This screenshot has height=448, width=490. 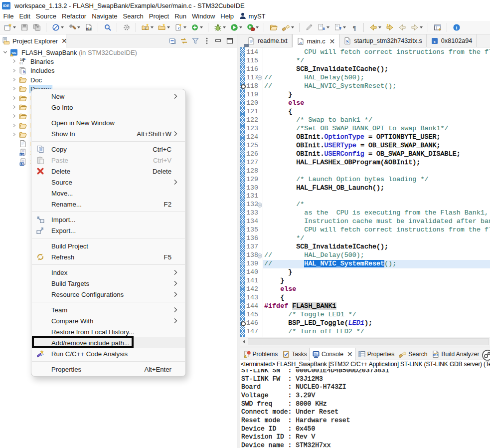 What do you see at coordinates (230, 41) in the screenshot?
I see `maximize-icon` at bounding box center [230, 41].